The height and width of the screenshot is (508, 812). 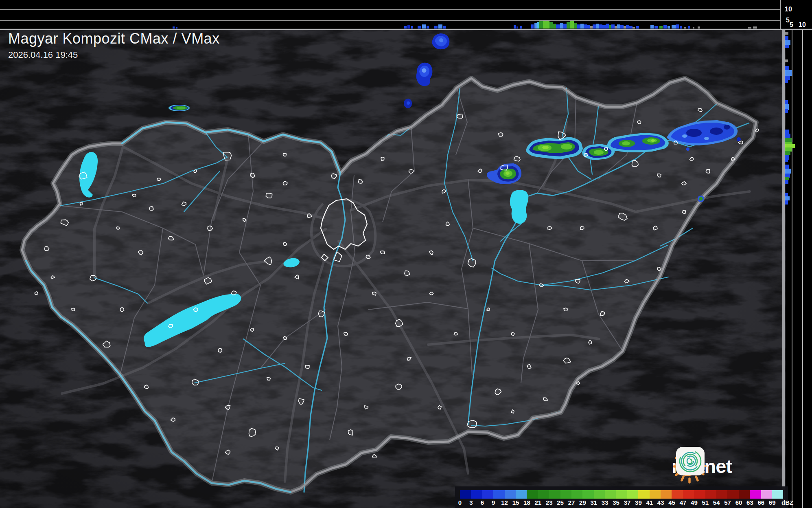 I want to click on scale-tick-label: 18, so click(x=527, y=503).